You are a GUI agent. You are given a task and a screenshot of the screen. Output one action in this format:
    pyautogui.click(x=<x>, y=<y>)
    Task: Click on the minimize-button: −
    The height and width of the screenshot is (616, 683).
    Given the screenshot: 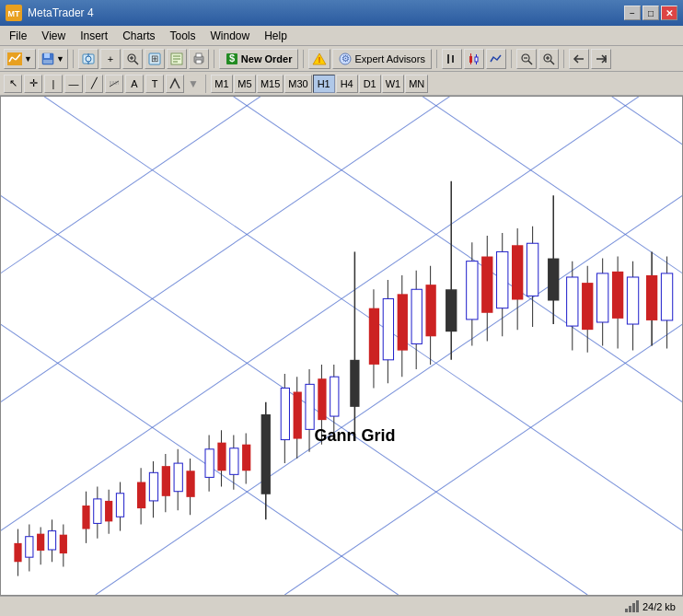 What is the action you would take?
    pyautogui.click(x=632, y=13)
    